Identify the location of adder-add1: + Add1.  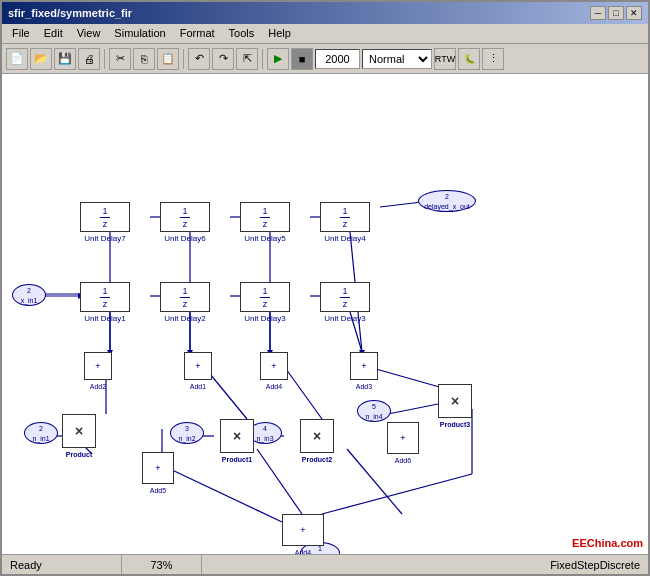
(198, 366).